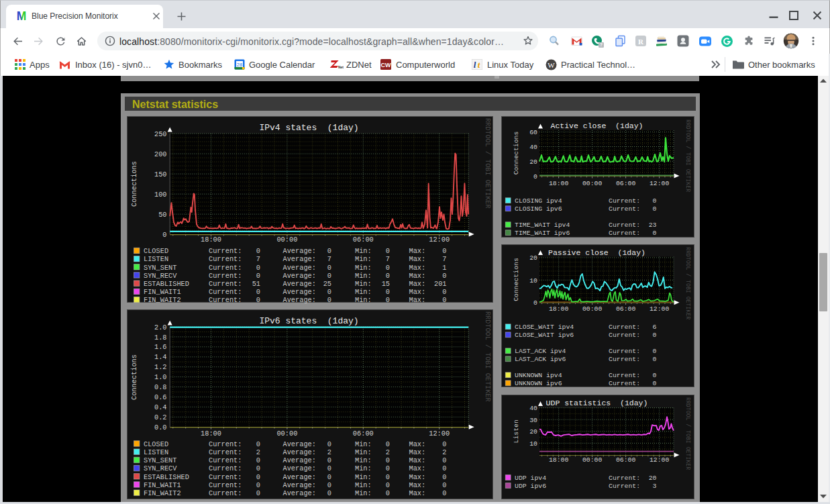 The height and width of the screenshot is (504, 830). I want to click on svg-text: 1.6, so click(161, 347).